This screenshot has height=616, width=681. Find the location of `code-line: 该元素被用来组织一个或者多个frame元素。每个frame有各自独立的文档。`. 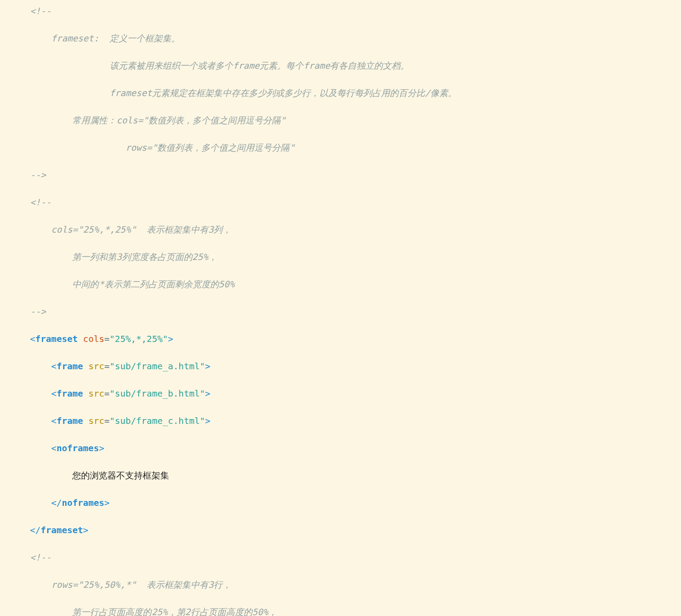

code-line: 该元素被用来组织一个或者多个frame元素。每个frame有各自独立的文档。 is located at coordinates (340, 66).